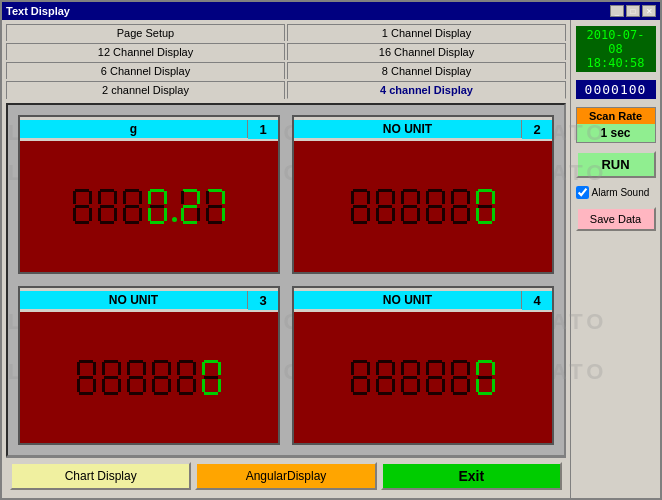 The width and height of the screenshot is (662, 500). Describe the element at coordinates (616, 116) in the screenshot. I see `scan-rate-label: Scan Rate` at that location.